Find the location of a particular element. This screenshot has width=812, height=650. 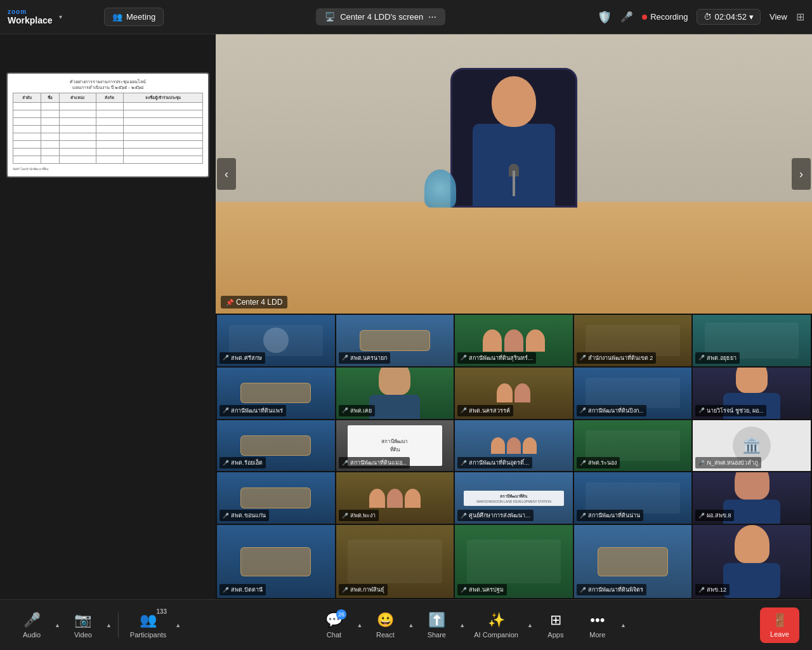

share-button: ⬆️ Share is located at coordinates (436, 625).